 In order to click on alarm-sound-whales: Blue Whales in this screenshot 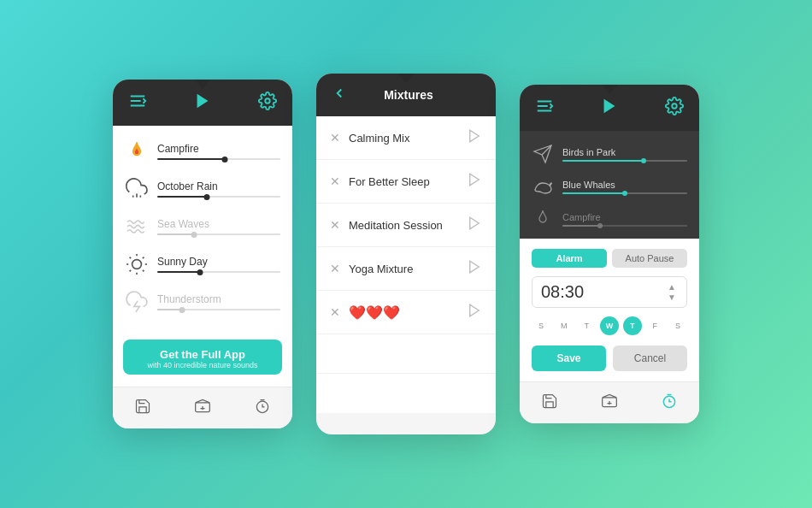, I will do `click(609, 186)`.